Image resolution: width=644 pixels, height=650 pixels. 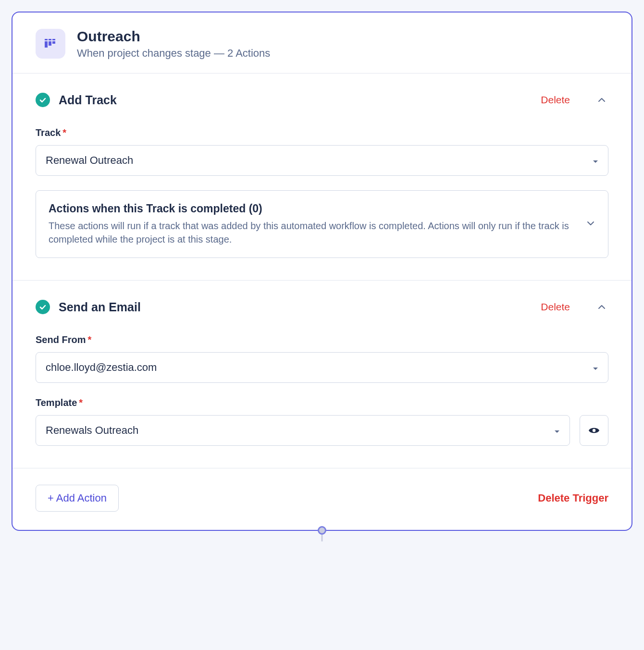 I want to click on header-text: Outreach When project changes stage — 2 …, so click(x=173, y=44).